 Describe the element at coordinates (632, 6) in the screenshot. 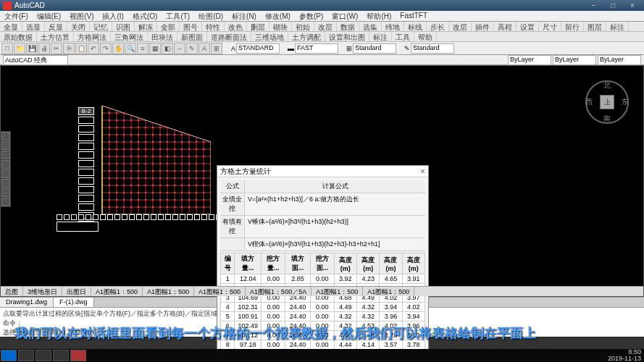

I see `close-button: ×` at that location.